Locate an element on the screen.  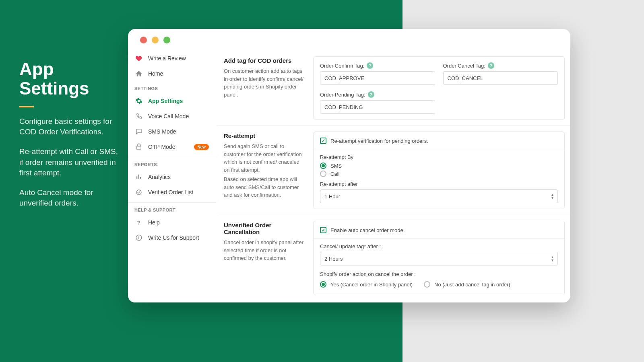
section-tags: Add tag for COD orders On customer actio… is located at coordinates (394, 88).